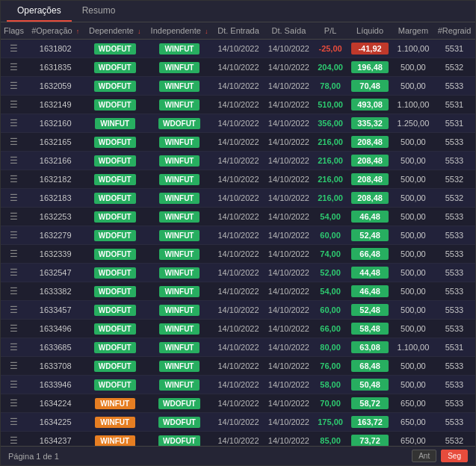  Describe the element at coordinates (99, 11) in the screenshot. I see `tab-resumo: Resumo` at that location.